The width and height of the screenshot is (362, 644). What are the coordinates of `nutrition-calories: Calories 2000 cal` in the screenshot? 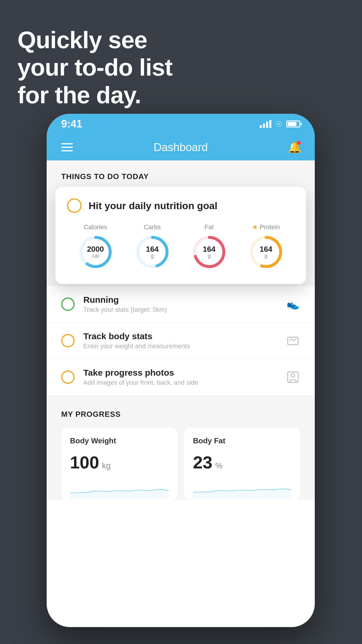 It's located at (96, 246).